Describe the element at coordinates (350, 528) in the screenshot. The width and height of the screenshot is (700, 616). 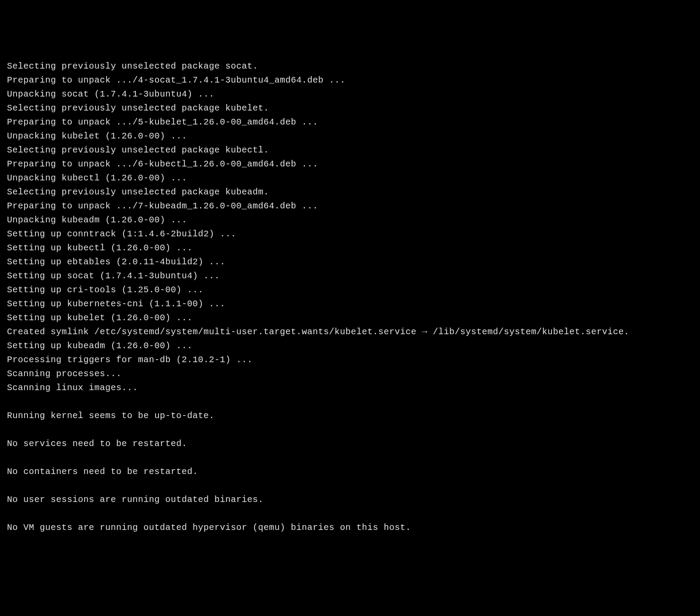
I see `terminal-line: No VM guests are running outdated hyperv…` at that location.